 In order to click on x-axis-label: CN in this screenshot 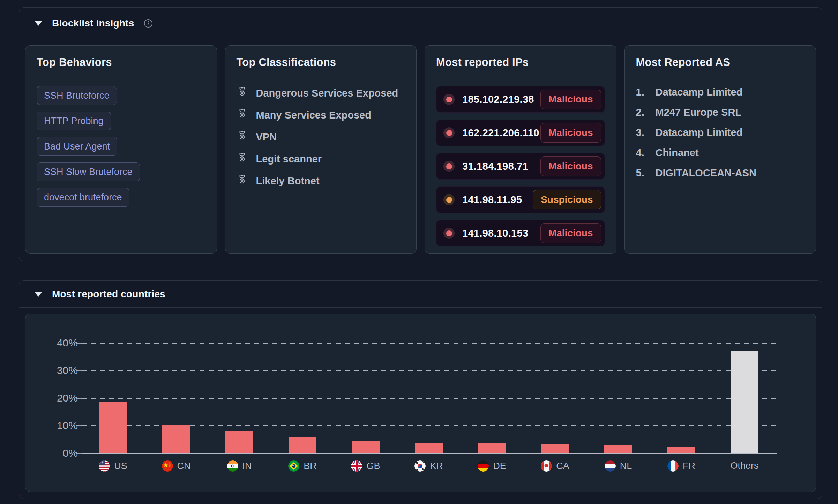, I will do `click(176, 466)`.